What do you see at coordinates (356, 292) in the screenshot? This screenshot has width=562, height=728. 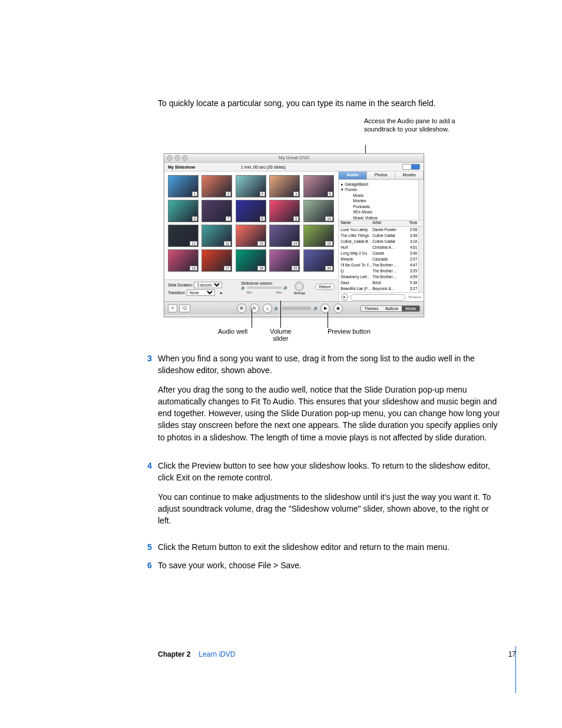 I see `song-name: Beautiful Liar (Al…` at bounding box center [356, 292].